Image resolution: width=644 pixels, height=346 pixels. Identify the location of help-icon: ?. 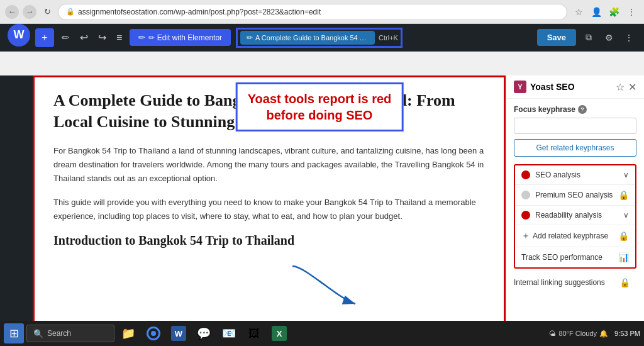
(582, 109).